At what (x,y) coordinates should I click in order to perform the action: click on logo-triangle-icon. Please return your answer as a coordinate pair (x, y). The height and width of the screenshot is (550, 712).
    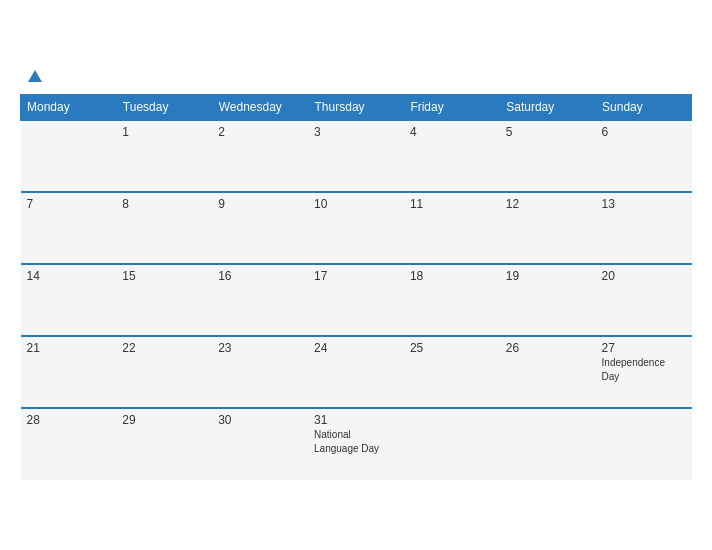
    Looking at the image, I should click on (35, 76).